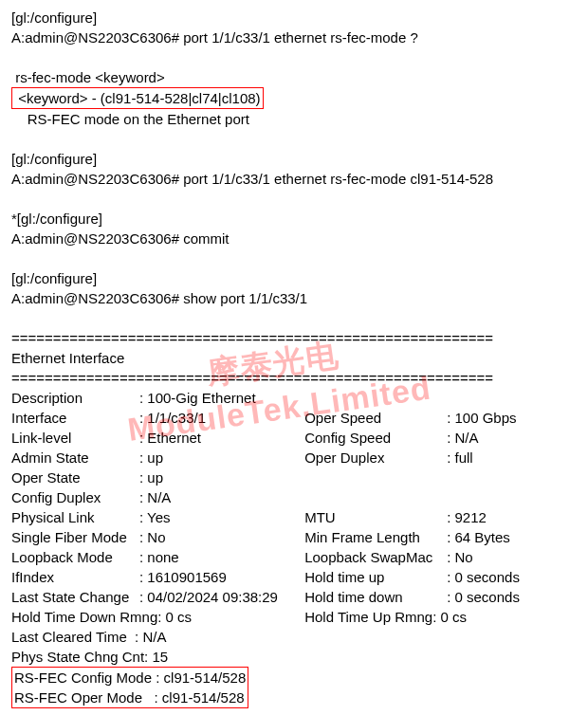  I want to click on keyword-options-highlight: <keyword> - (cl91-514-528|cl74|cl108), so click(138, 99).